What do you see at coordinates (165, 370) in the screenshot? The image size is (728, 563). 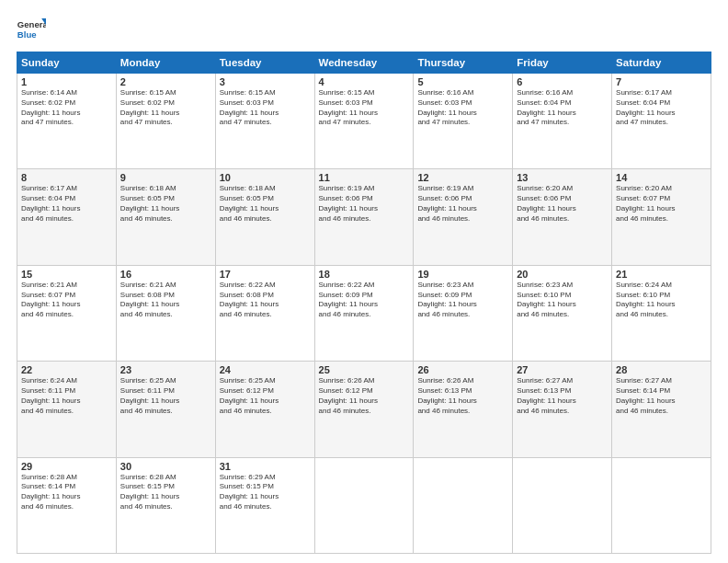 I see `day-number: 23` at bounding box center [165, 370].